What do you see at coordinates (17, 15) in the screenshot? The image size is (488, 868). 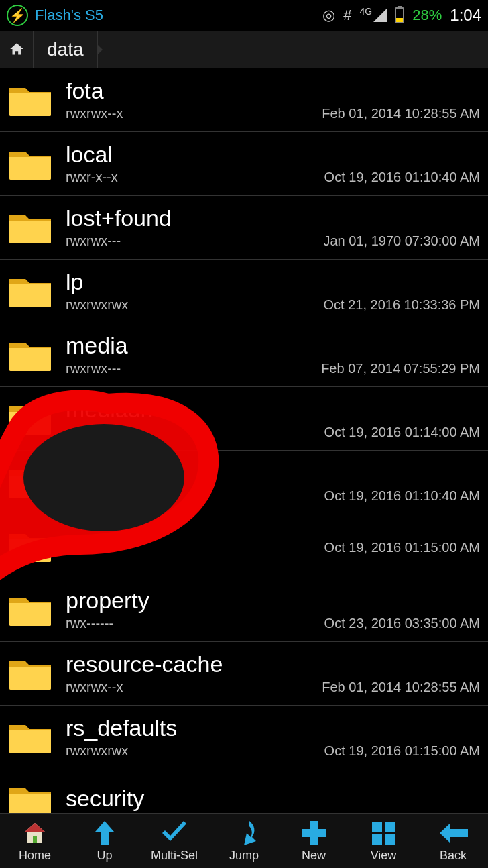 I see `lightning-icon: ⚡` at bounding box center [17, 15].